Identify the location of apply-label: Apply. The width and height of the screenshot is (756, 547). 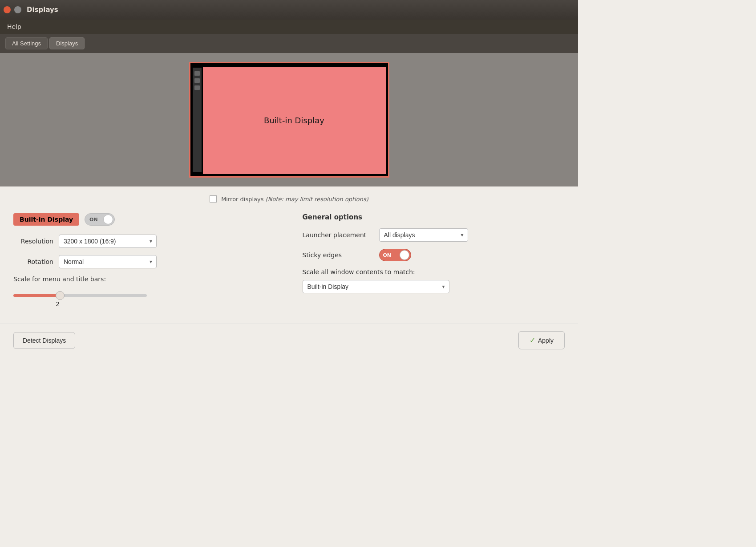
(546, 340).